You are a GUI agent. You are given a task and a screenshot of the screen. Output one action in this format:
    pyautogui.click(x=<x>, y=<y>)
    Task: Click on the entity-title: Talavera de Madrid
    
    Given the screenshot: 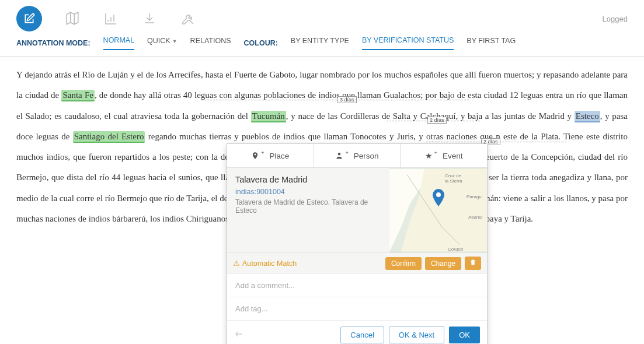 What is the action you would take?
    pyautogui.click(x=308, y=180)
    